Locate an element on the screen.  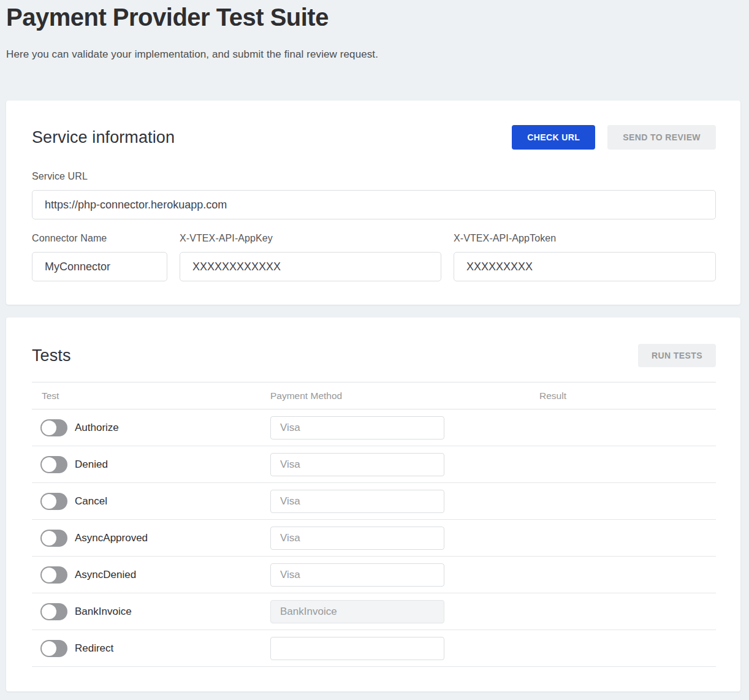
service-url-input is located at coordinates (374, 205).